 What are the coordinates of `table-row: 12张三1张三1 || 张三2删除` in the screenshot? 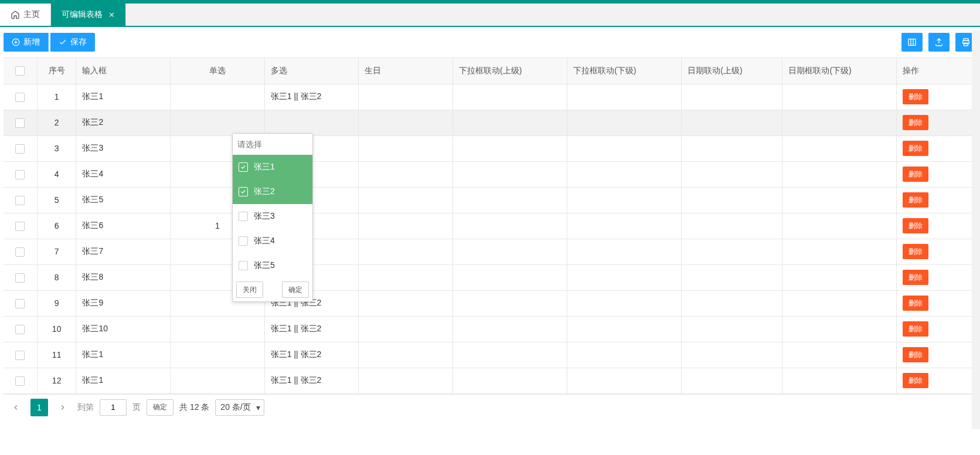 It's located at (490, 381).